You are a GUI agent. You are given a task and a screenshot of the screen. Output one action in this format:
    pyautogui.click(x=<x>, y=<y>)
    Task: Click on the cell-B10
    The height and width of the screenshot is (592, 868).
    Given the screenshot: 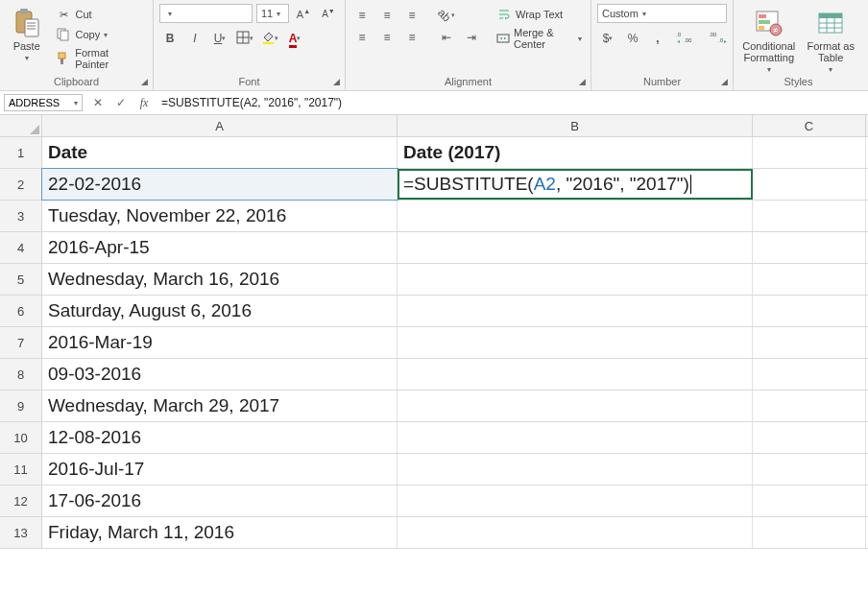 What is the action you would take?
    pyautogui.click(x=575, y=438)
    